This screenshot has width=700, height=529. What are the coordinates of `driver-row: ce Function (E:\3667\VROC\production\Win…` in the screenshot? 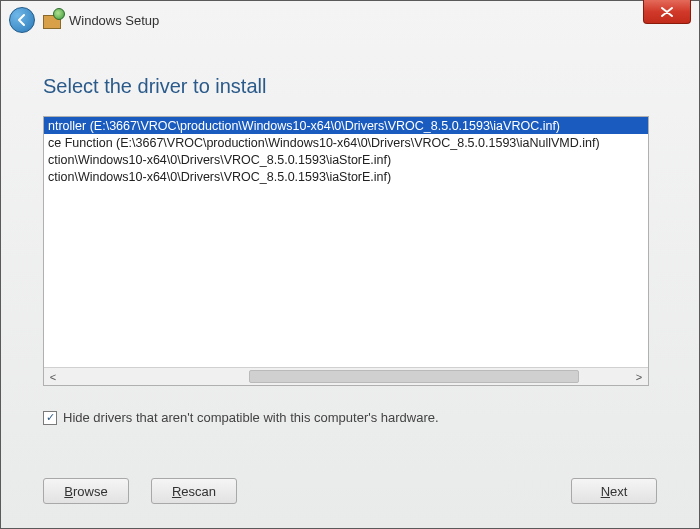 It's located at (346, 142).